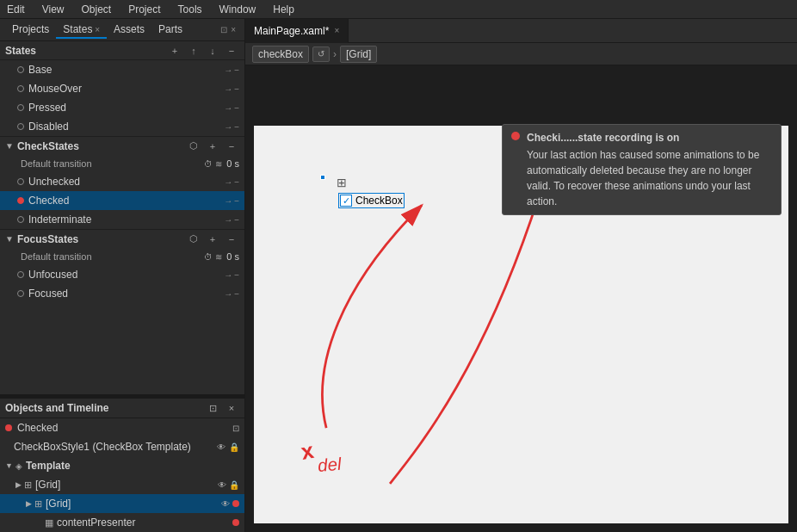 This screenshot has height=532, width=797. What do you see at coordinates (122, 182) in the screenshot?
I see `state-item-unchecked: Unchecked → −` at bounding box center [122, 182].